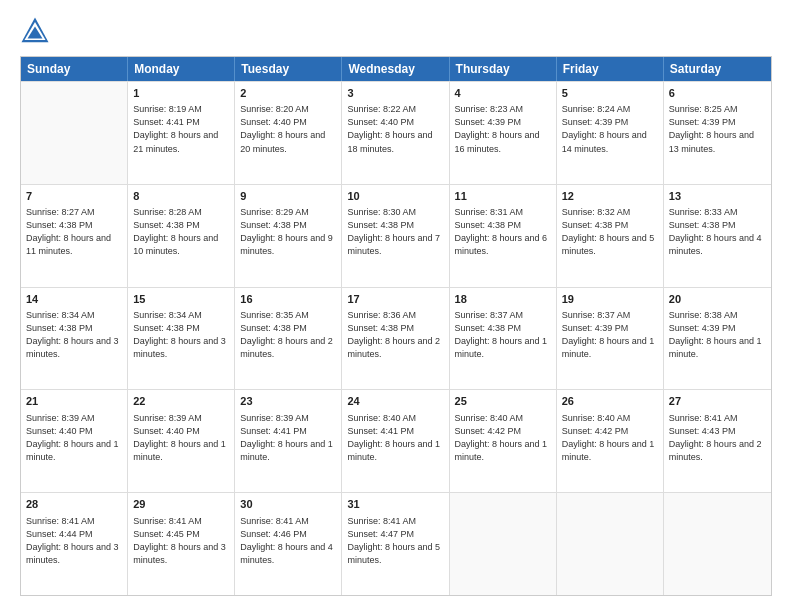  I want to click on calendar-cell: 5Sunrise: 8:24 AMSunset: 4:39 PMDaylight…, so click(610, 133).